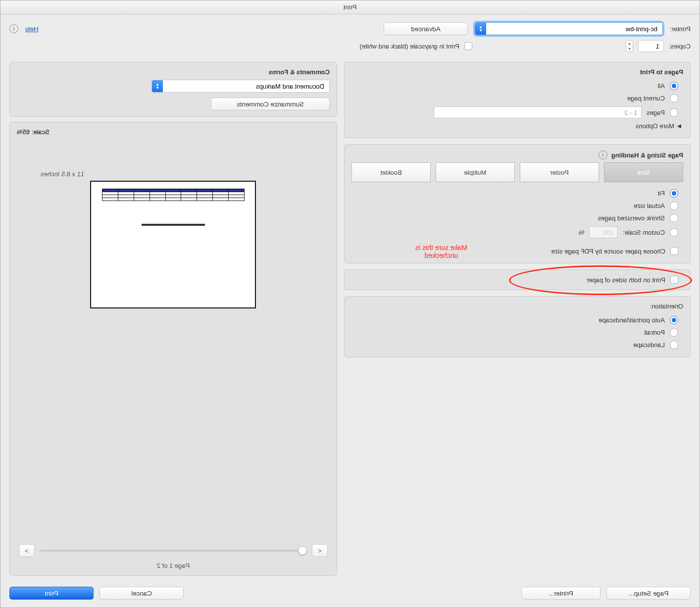  Describe the element at coordinates (475, 172) in the screenshot. I see `tab-multiple: Multiple` at that location.